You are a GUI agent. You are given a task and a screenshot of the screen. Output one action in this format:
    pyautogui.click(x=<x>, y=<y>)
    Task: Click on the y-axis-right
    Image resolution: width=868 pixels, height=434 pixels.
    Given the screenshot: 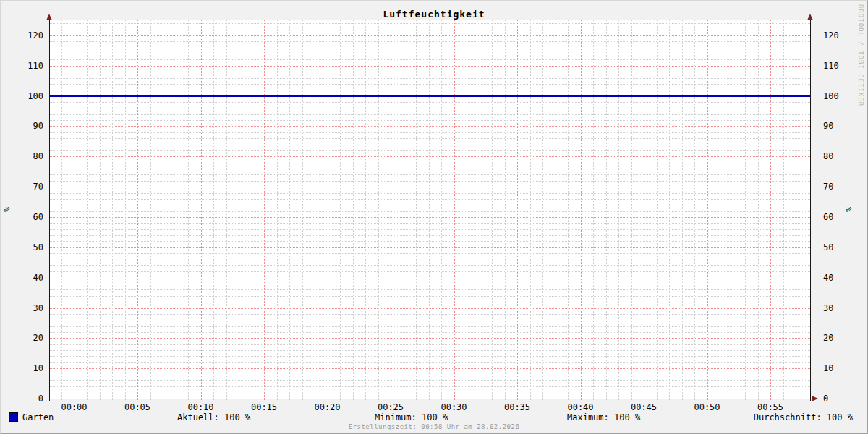 What is the action you would take?
    pyautogui.click(x=810, y=208)
    